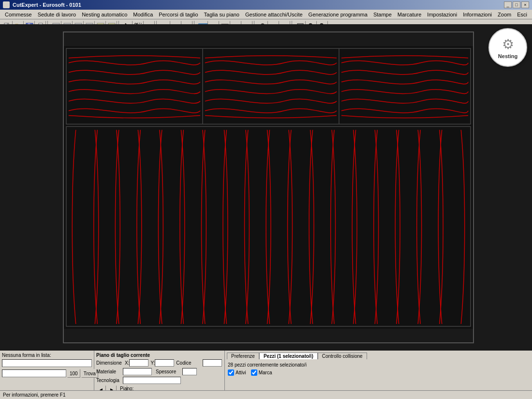 The image size is (532, 399). Describe the element at coordinates (190, 363) in the screenshot. I see `codice-label: Codice` at that location.